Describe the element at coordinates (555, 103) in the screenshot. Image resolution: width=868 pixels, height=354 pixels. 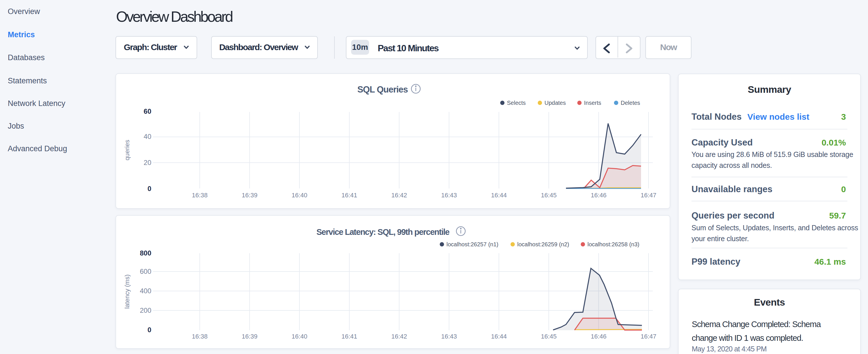
I see `svg-text: Updates` at that location.